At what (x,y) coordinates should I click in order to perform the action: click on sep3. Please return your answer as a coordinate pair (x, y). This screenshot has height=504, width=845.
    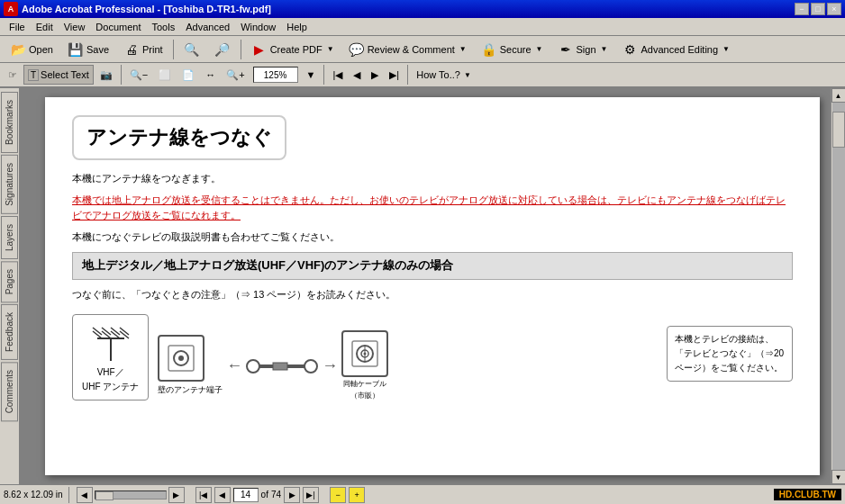
    Looking at the image, I should click on (121, 75).